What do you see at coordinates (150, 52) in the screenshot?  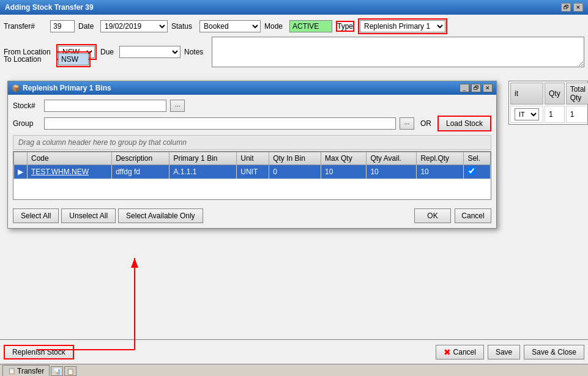 I see `due-select` at bounding box center [150, 52].